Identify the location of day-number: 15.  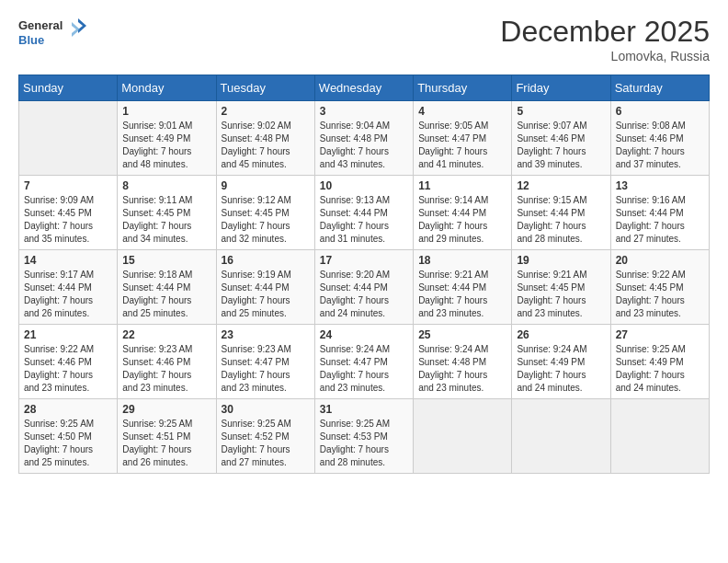
(166, 260).